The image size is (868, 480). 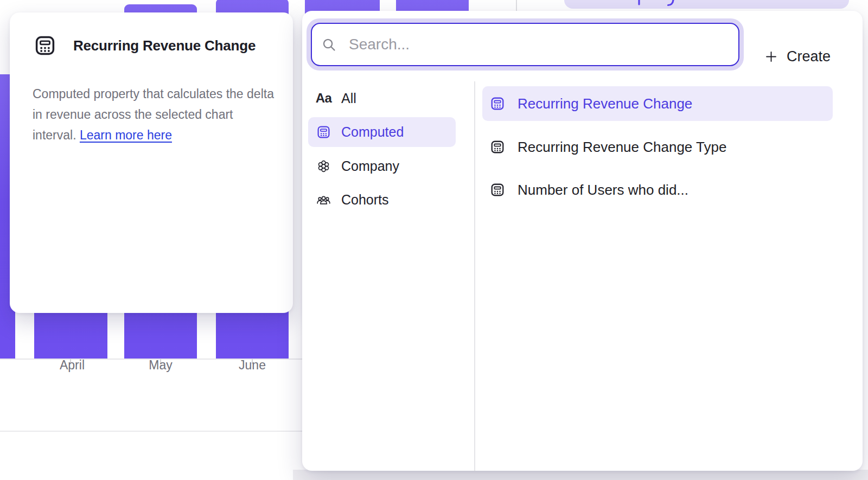 I want to click on search-focus-ring, so click(x=525, y=44).